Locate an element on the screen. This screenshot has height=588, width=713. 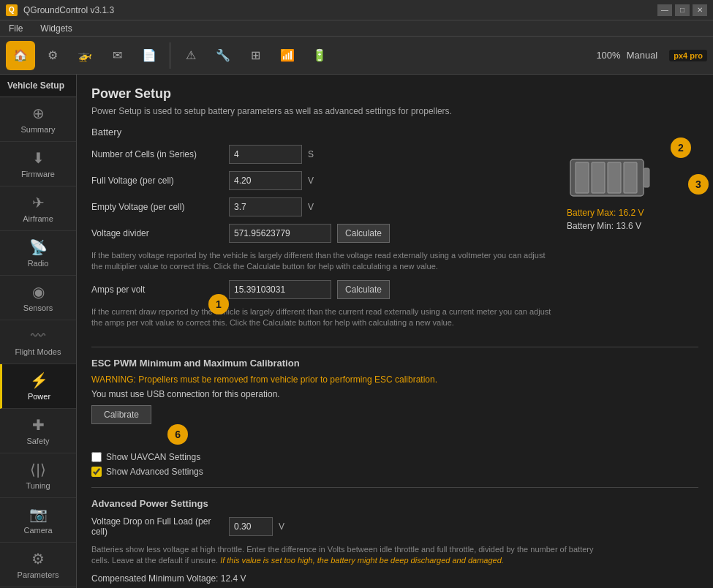
page-title: Power Setup is located at coordinates (395, 94).